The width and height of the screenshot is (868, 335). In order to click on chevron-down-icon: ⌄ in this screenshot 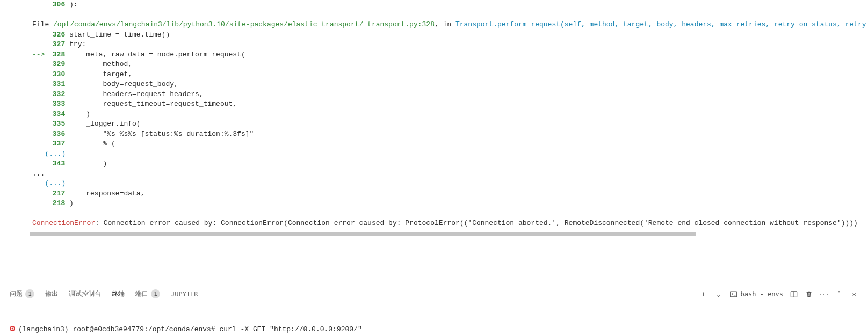, I will do `click(719, 294)`.